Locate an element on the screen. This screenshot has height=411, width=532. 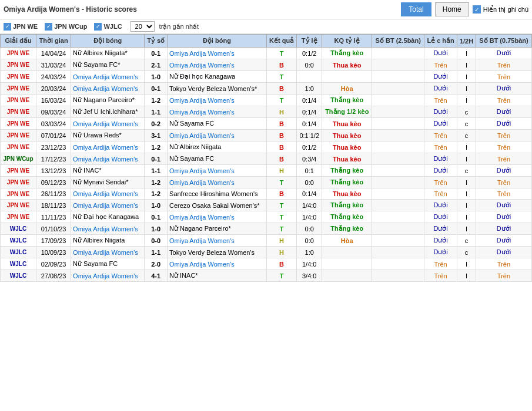
team1-cell: Nữ Nagano Parceiro* is located at coordinates (108, 100).